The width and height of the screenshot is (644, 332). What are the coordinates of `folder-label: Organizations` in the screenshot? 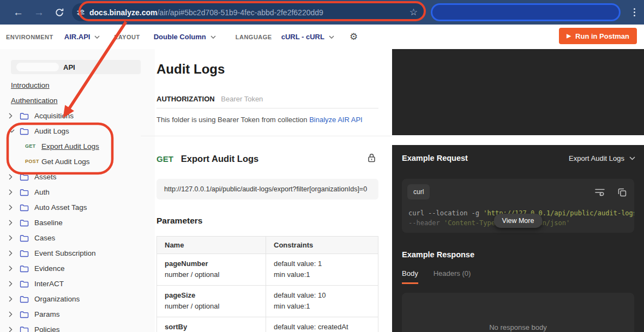 It's located at (57, 299).